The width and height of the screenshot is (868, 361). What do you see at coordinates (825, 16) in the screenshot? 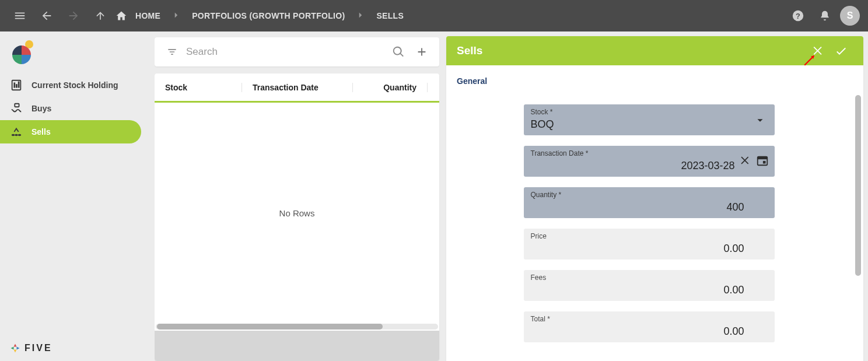
I see `bell-icon` at bounding box center [825, 16].